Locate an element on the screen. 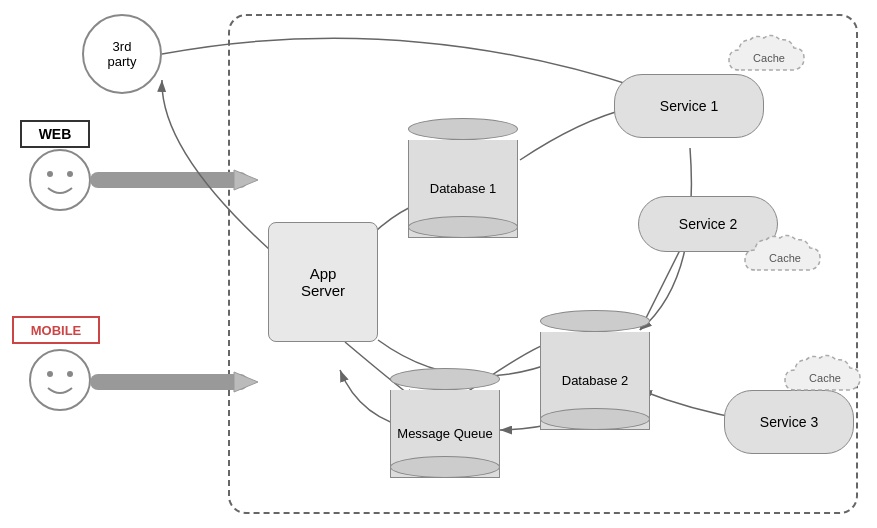  web-user-icon is located at coordinates (60, 180).